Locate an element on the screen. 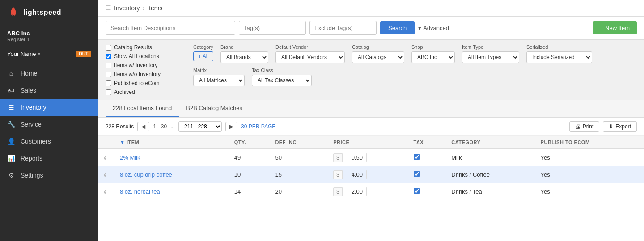 The height and width of the screenshot is (241, 644). item-link: 8 oz. cup drip coffee is located at coordinates (146, 174).